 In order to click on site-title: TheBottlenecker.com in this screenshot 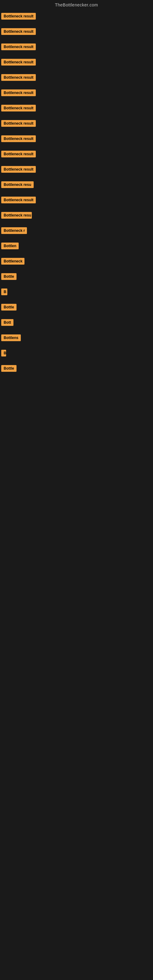, I will do `click(76, 5)`.